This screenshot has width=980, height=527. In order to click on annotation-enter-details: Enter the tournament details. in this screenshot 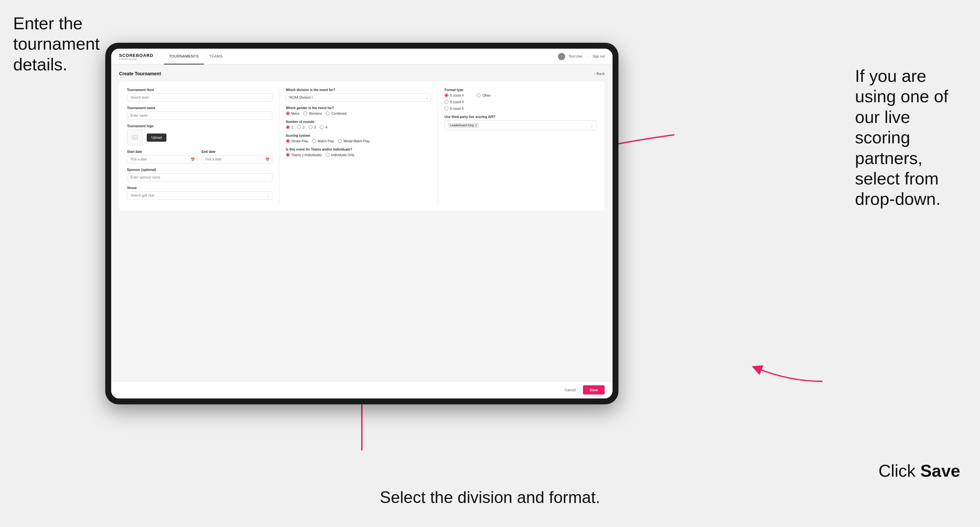, I will do `click(59, 44)`.